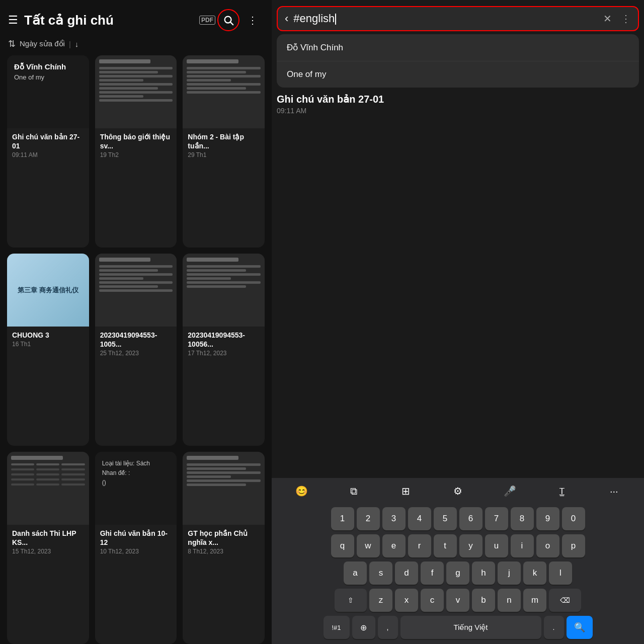 This screenshot has width=644, height=644. What do you see at coordinates (381, 600) in the screenshot?
I see `key-z: z` at bounding box center [381, 600].